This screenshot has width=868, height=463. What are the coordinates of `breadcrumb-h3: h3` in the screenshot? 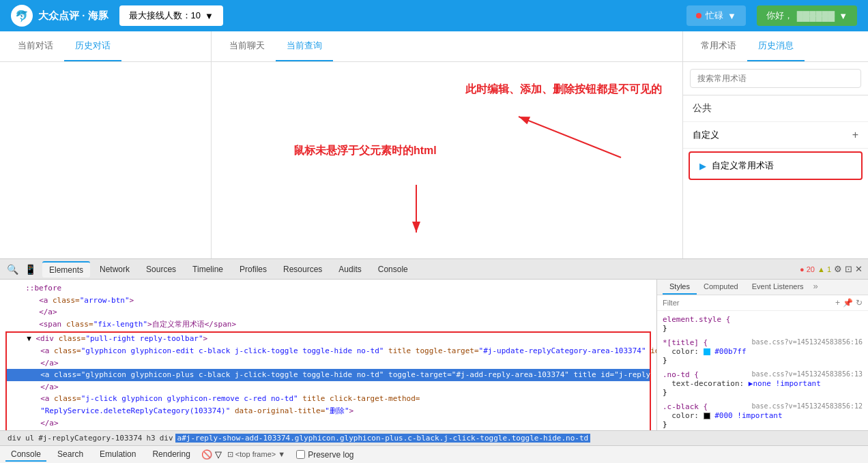 It's located at (150, 438).